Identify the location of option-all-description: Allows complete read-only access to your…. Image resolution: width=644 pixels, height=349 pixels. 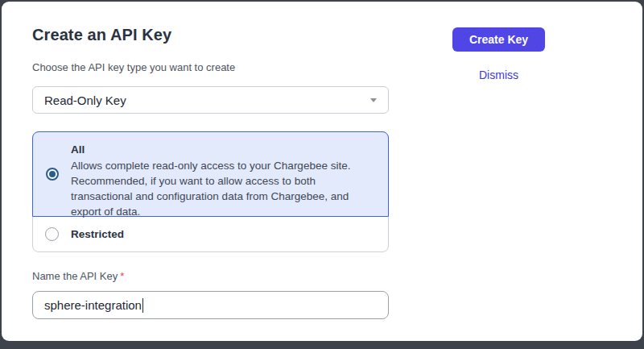
(225, 189).